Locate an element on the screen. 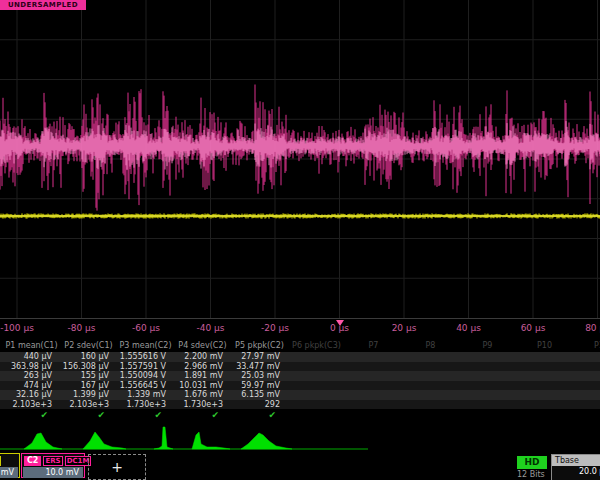  c1-volts-per-div: 10.0 mV is located at coordinates (9, 472).